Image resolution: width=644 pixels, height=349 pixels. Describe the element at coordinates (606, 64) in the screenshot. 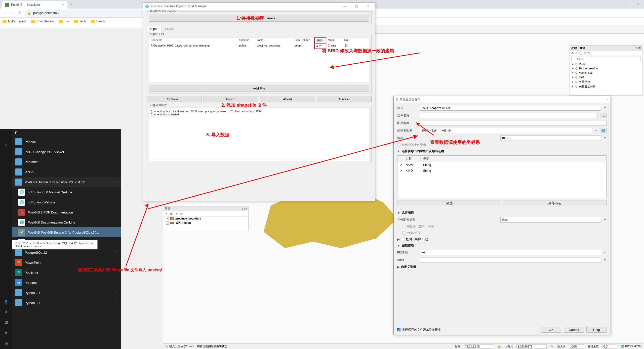

I see `toolbox-item: ▸QPlots` at that location.